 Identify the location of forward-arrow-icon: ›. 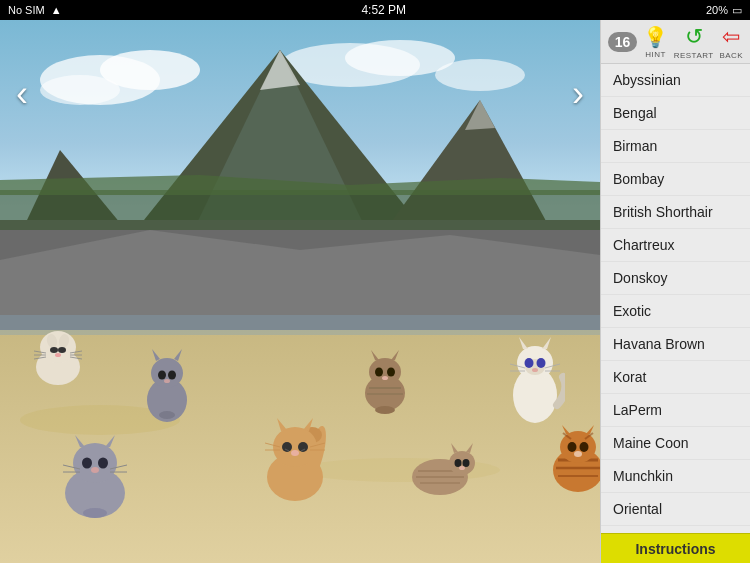
(578, 94).